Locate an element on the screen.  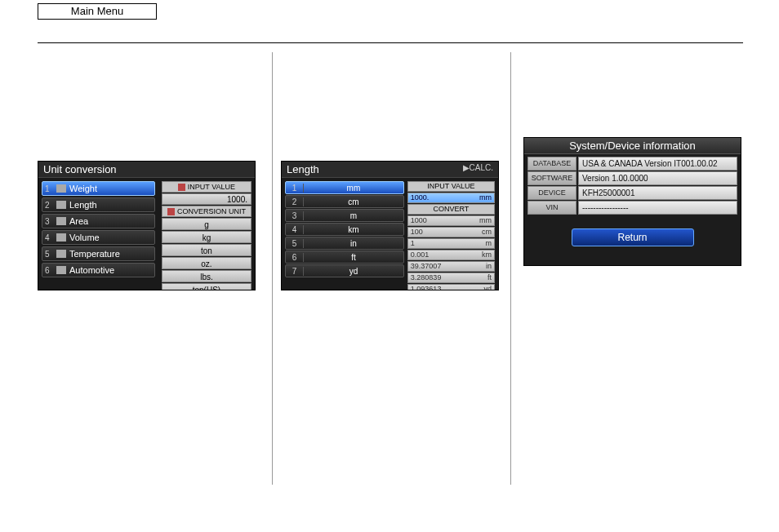
category-automotive: 6Automotive is located at coordinates (98, 270).